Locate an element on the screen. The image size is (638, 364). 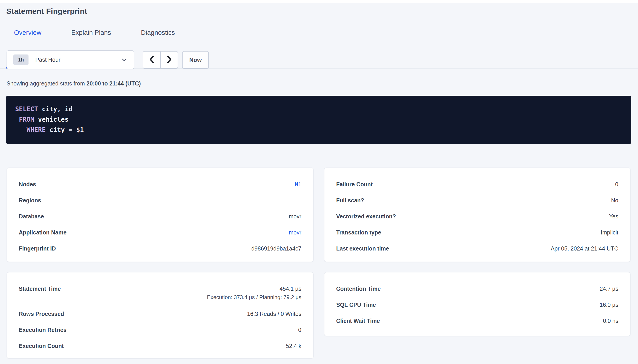
stat-row-statement-time: Statement Time 454.1 µs Execution: 373.4… is located at coordinates (160, 293).